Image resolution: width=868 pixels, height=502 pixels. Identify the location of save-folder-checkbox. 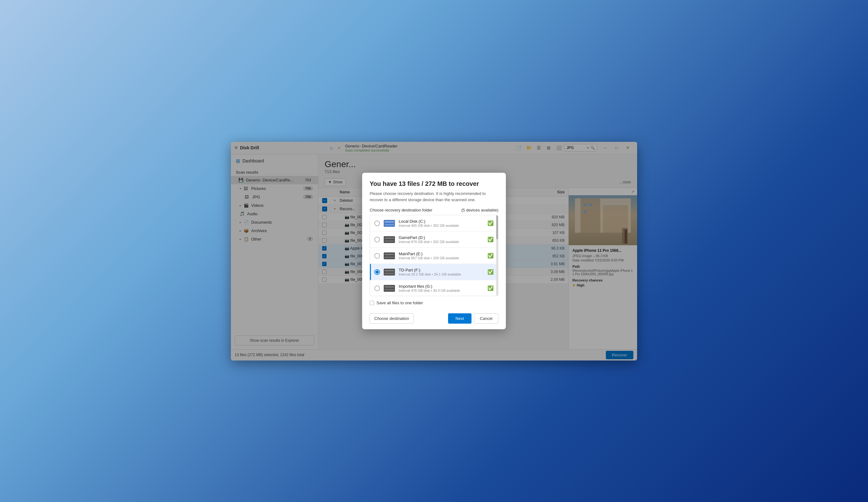
(372, 303).